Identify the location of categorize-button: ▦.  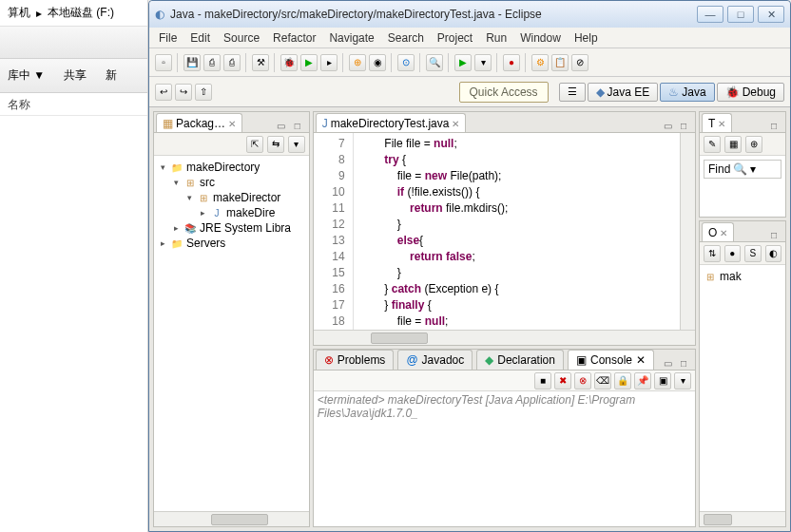
(733, 144).